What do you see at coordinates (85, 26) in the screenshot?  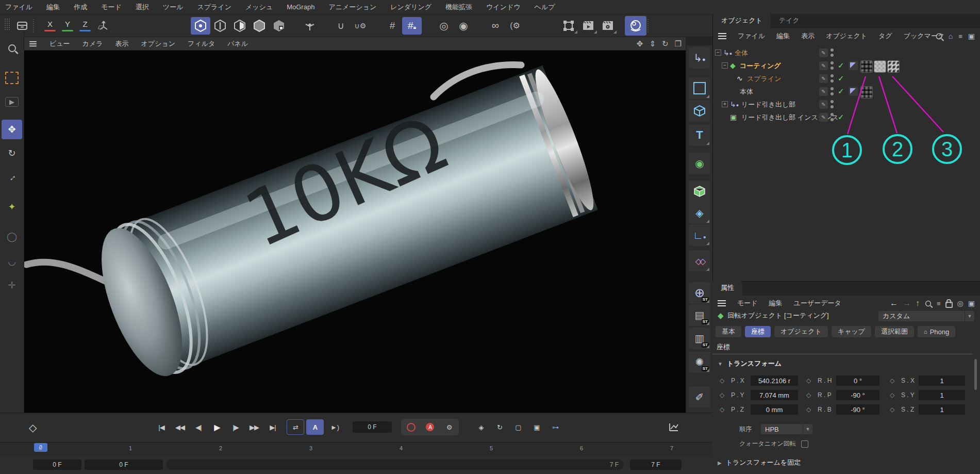 I see `axis-z-button: Z` at bounding box center [85, 26].